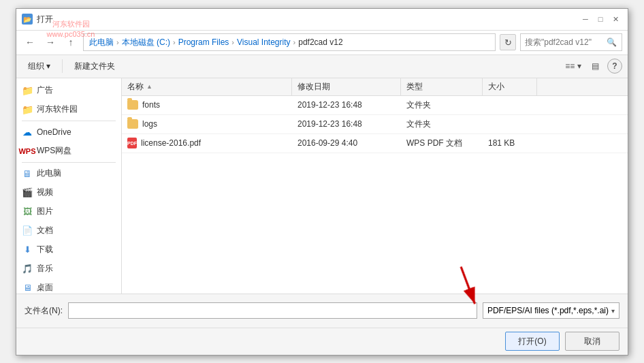 The height and width of the screenshot is (363, 644). What do you see at coordinates (27, 269) in the screenshot?
I see `music-icon: 🎵` at bounding box center [27, 269].